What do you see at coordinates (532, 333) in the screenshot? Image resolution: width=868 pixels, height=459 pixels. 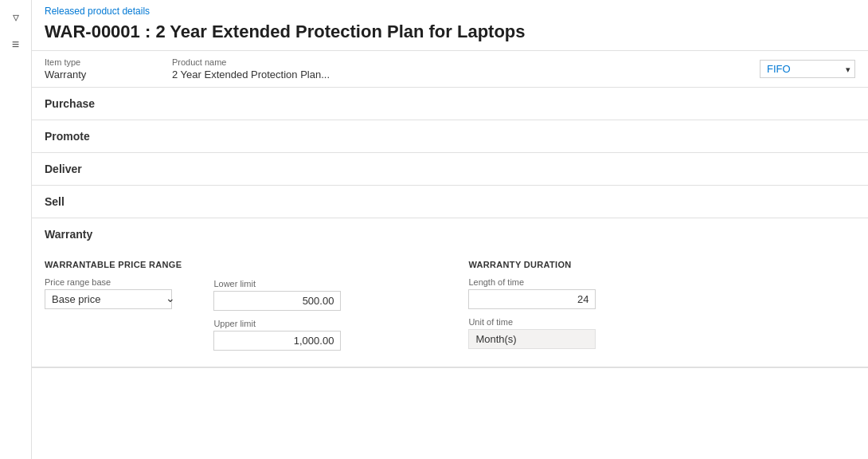 I see `unit-of-time-field: Unit of time Month(s)` at bounding box center [532, 333].